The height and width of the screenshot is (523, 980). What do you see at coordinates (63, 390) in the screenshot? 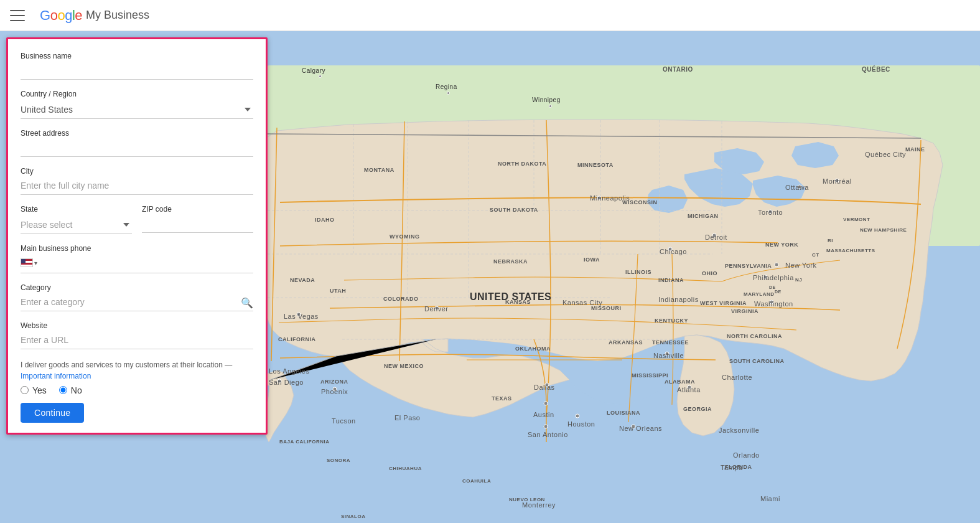
I see `no-radio` at bounding box center [63, 390].